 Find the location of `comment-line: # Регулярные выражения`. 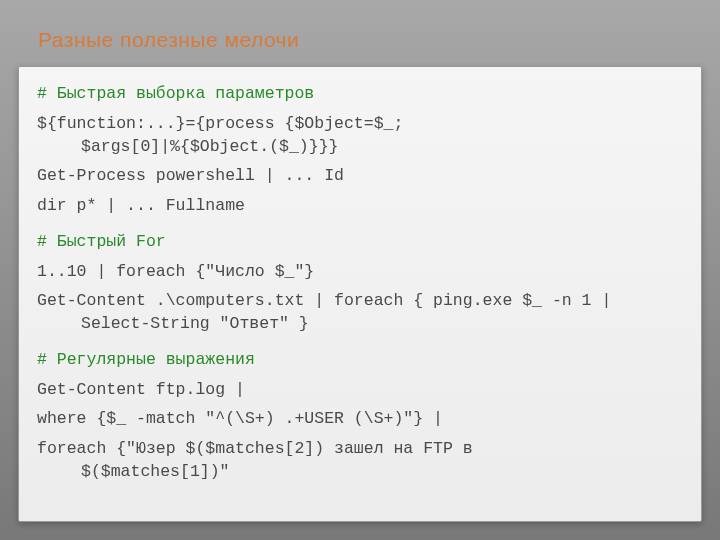

comment-line: # Регулярные выражения is located at coordinates (360, 360).